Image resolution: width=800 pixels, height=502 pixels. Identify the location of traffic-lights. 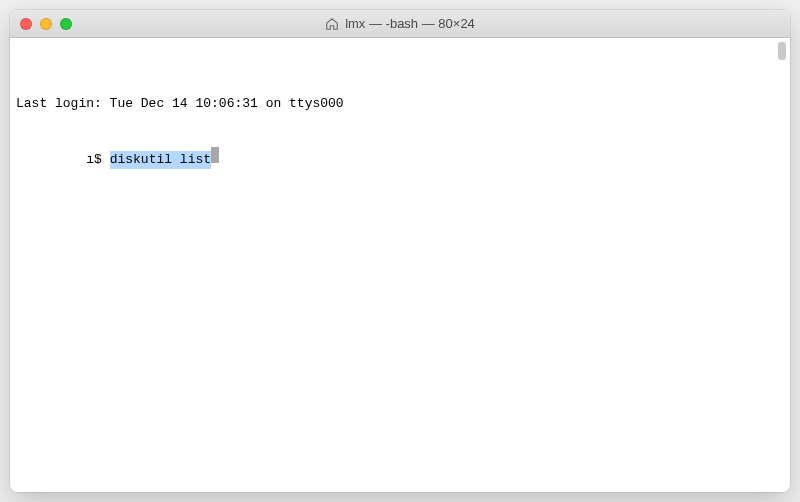
(41, 24).